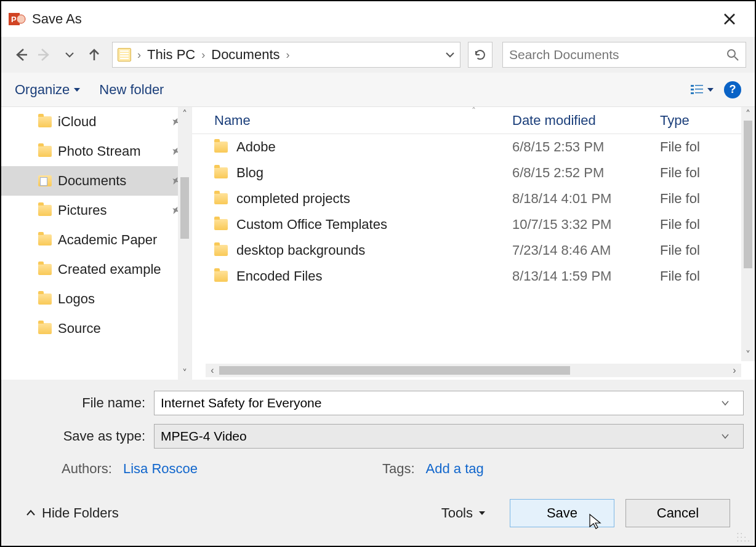 This screenshot has width=756, height=547. Describe the element at coordinates (20, 55) in the screenshot. I see `back-button` at that location.